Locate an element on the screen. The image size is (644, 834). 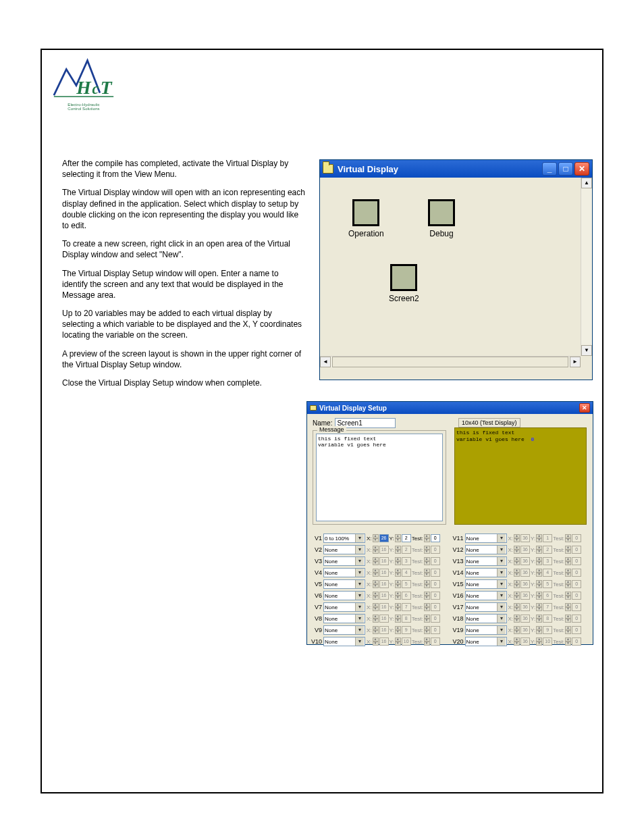
window-title: Virtual Display is located at coordinates (439, 169).